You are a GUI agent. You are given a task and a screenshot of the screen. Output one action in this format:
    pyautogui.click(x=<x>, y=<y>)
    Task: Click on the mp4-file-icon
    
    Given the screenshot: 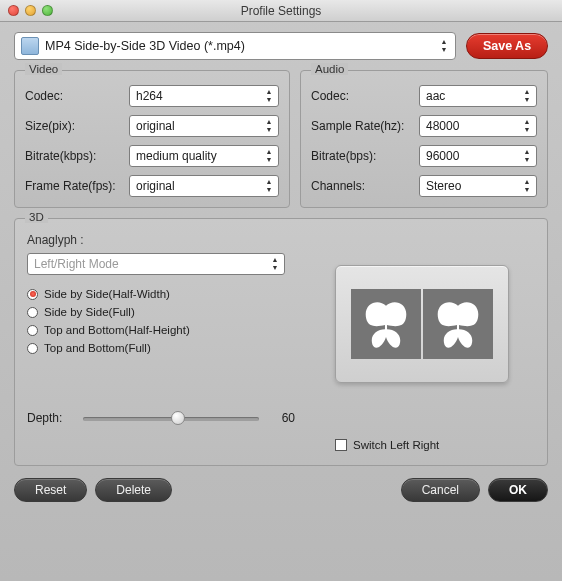 What is the action you would take?
    pyautogui.click(x=30, y=46)
    